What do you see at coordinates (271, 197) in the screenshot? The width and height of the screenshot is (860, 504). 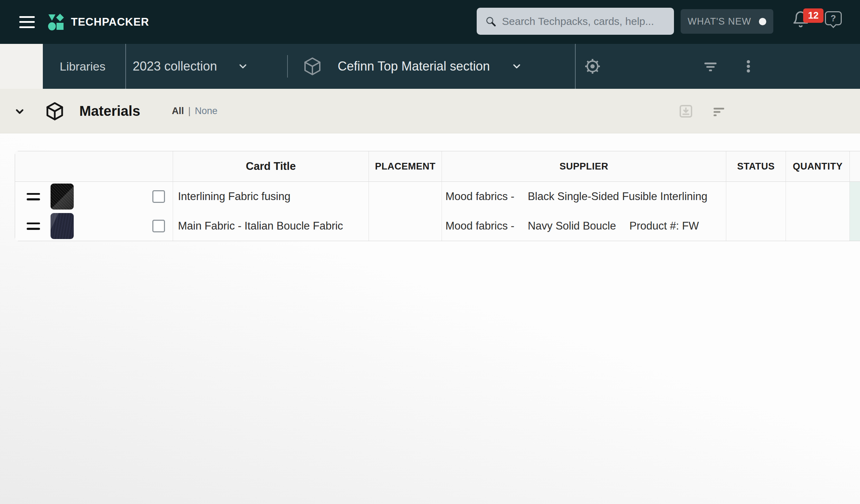 I see `card-title-cell: Interlining Fabric fusing` at bounding box center [271, 197].